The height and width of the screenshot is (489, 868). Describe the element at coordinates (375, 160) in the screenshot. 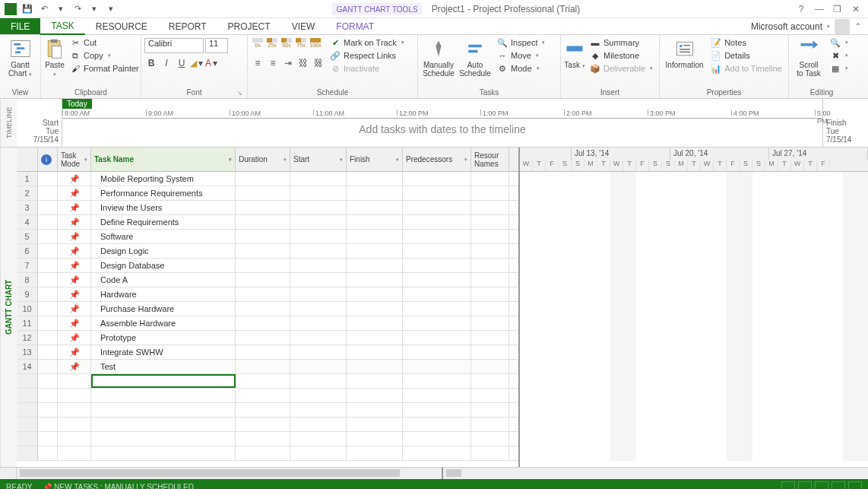

I see `col-finish: Finish▾` at that location.